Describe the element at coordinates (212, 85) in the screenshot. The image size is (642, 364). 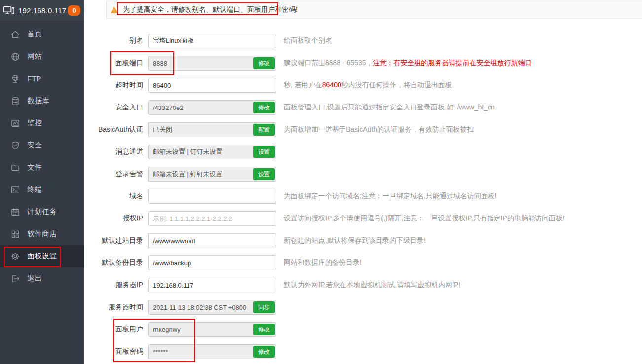
I see `timeout-input` at that location.